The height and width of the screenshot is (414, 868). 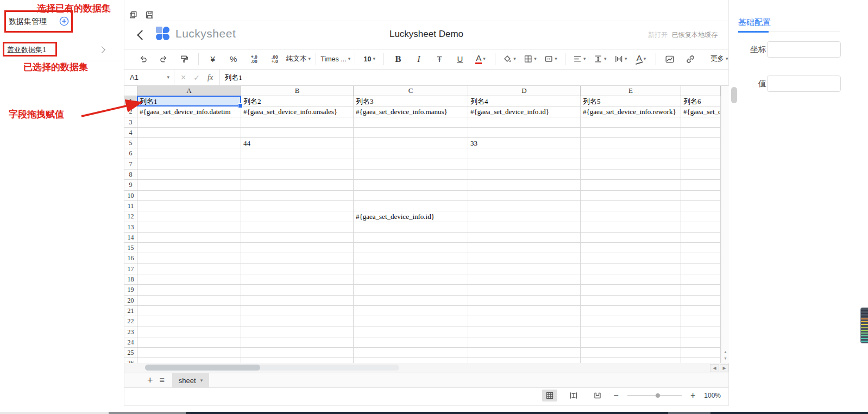 What do you see at coordinates (621, 59) in the screenshot?
I see `text-wrap-button: ▾` at bounding box center [621, 59].